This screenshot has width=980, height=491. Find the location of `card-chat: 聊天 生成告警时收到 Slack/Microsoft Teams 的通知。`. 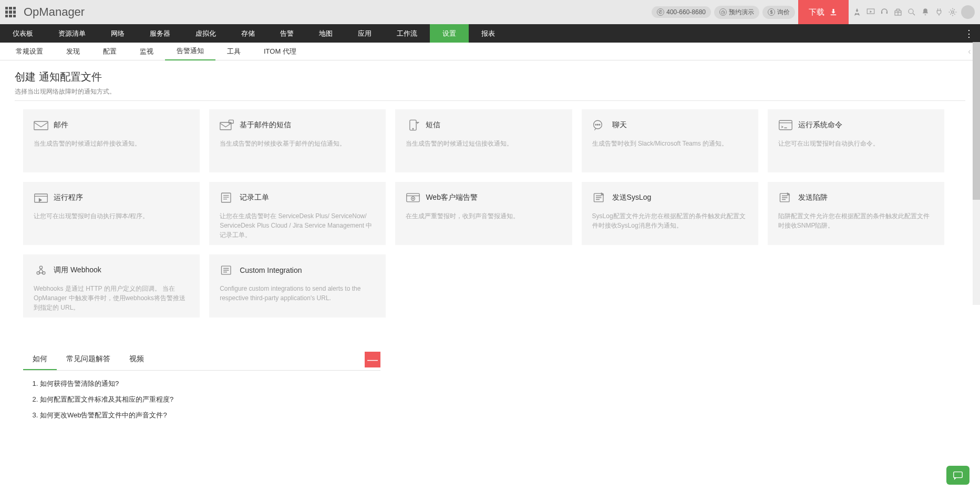

card-chat: 聊天 生成告警时收到 Slack/Microsoft Teams 的通知。 is located at coordinates (670, 141).